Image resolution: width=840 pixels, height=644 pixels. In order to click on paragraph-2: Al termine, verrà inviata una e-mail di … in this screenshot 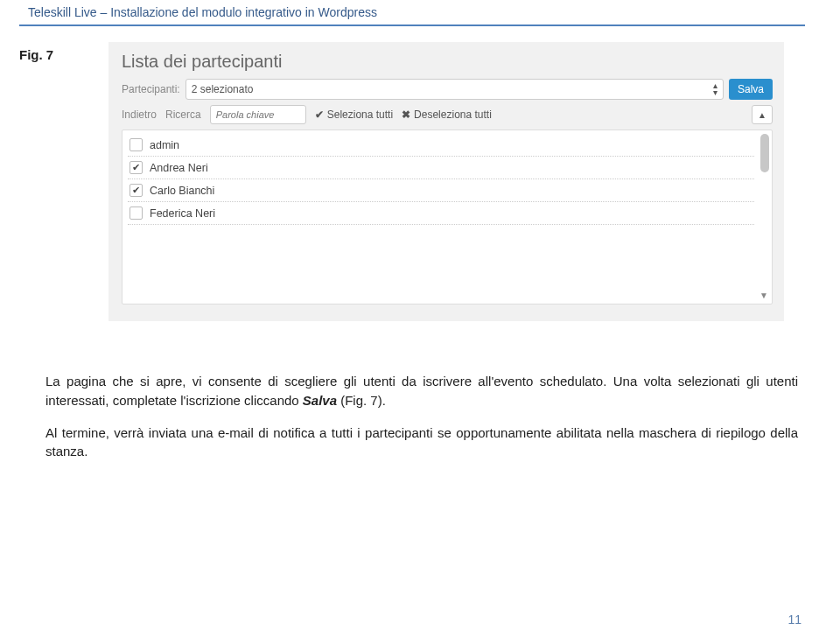, I will do `click(422, 443)`.